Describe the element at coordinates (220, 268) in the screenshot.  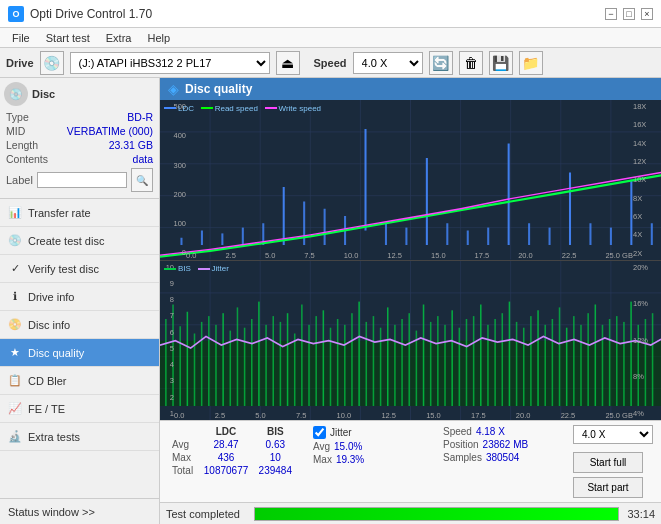
I see `jitter-legend-label: Jitter` at that location.